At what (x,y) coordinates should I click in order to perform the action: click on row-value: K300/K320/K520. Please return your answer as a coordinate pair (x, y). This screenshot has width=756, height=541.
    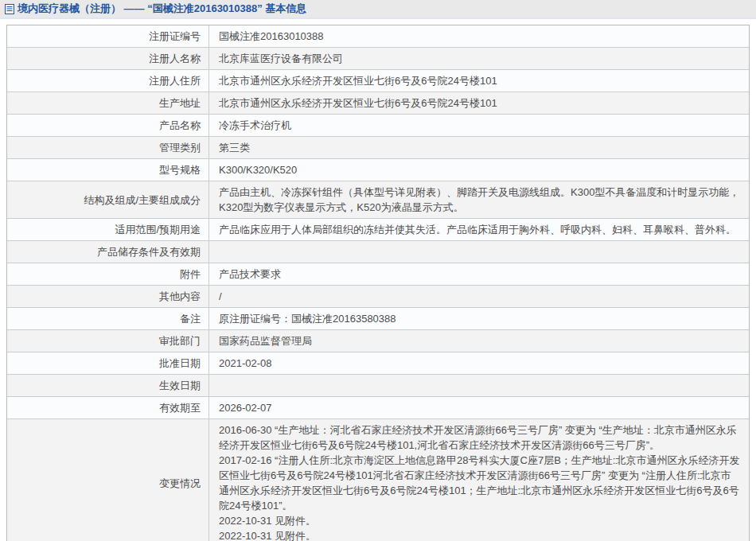
    Looking at the image, I should click on (479, 170).